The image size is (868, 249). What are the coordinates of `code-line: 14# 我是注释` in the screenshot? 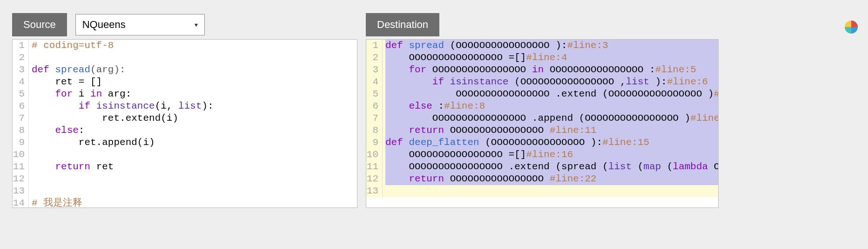 It's located at (185, 202).